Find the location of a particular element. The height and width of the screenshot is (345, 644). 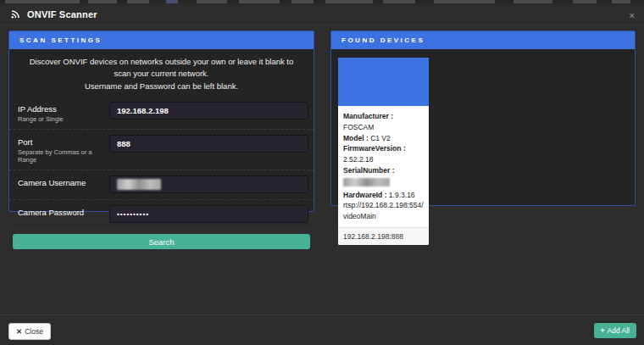

device-serial-redacted-value is located at coordinates (366, 182).